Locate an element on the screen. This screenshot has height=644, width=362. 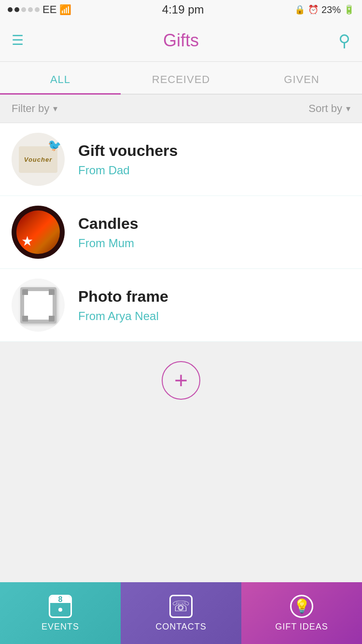
giftideas-icon: 💡 is located at coordinates (302, 606).